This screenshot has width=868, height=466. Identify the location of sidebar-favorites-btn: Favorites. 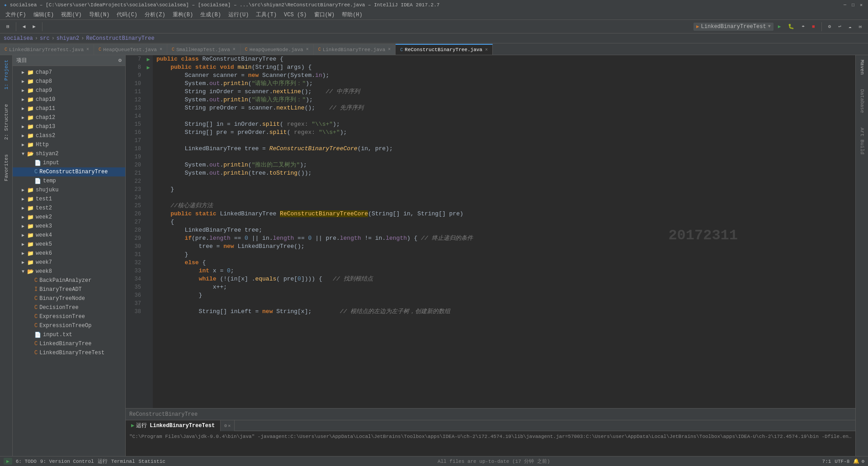
(6, 167).